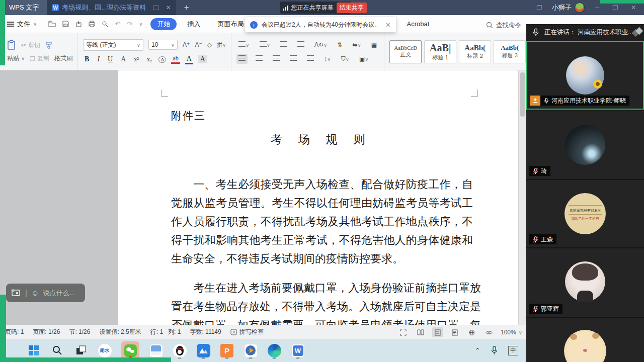 This screenshot has height=362, width=644. Describe the element at coordinates (511, 332) in the screenshot. I see `zoom-level: 100%∨` at that location.